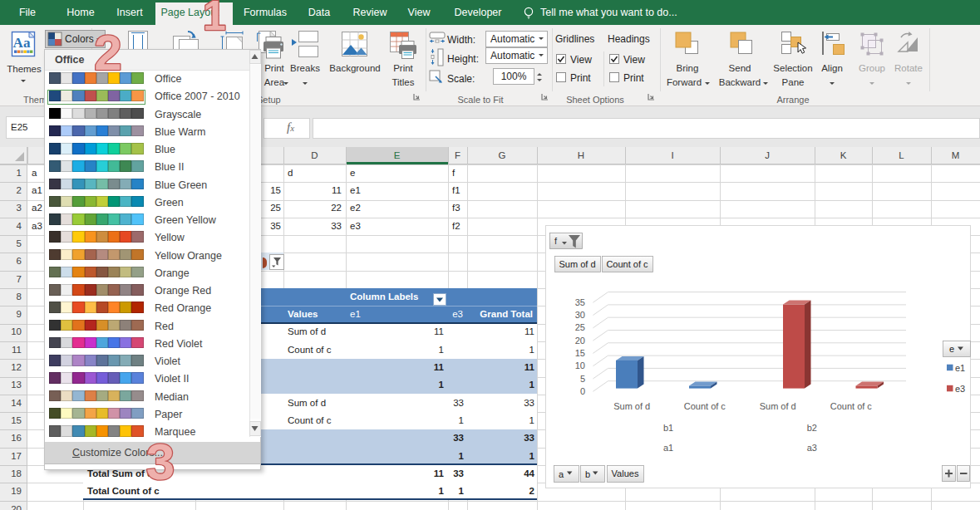  I want to click on svg-text: 10, so click(580, 365).